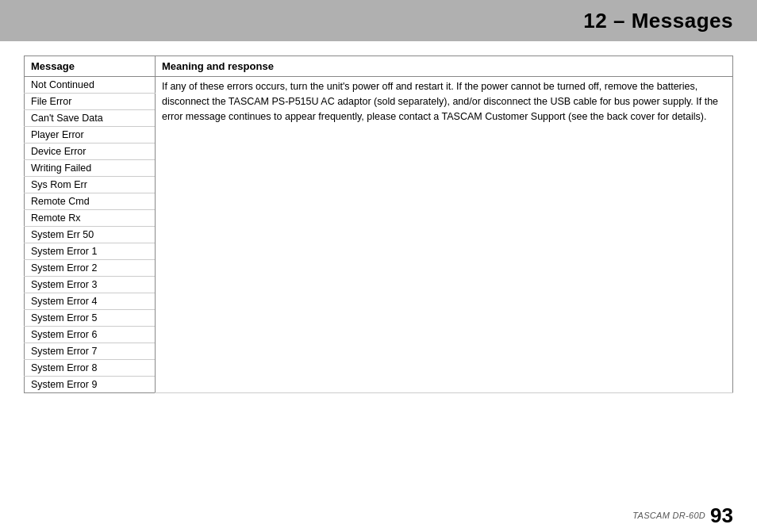 This screenshot has height=532, width=757. Describe the element at coordinates (90, 135) in the screenshot. I see `message-cell: Player Error` at that location.